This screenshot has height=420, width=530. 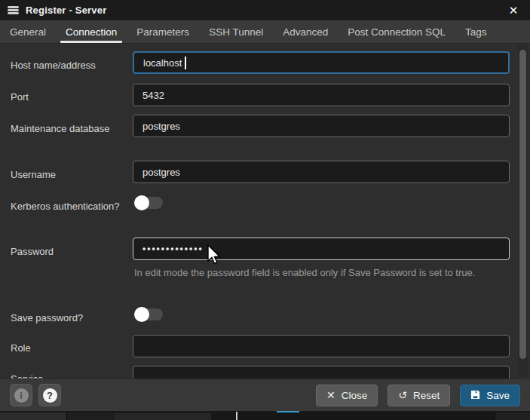 I want to click on username-input, so click(x=321, y=172).